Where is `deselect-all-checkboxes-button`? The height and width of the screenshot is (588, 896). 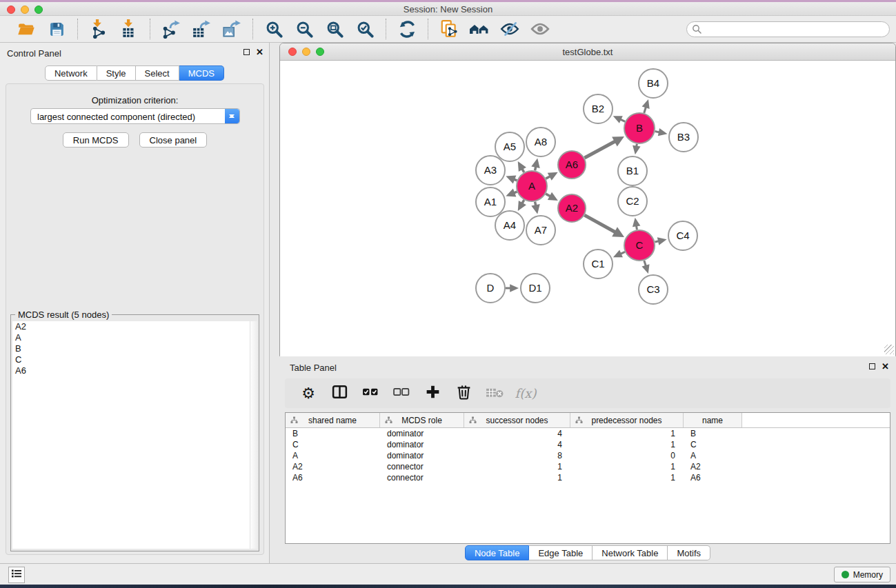
deselect-all-checkboxes-button is located at coordinates (401, 394).